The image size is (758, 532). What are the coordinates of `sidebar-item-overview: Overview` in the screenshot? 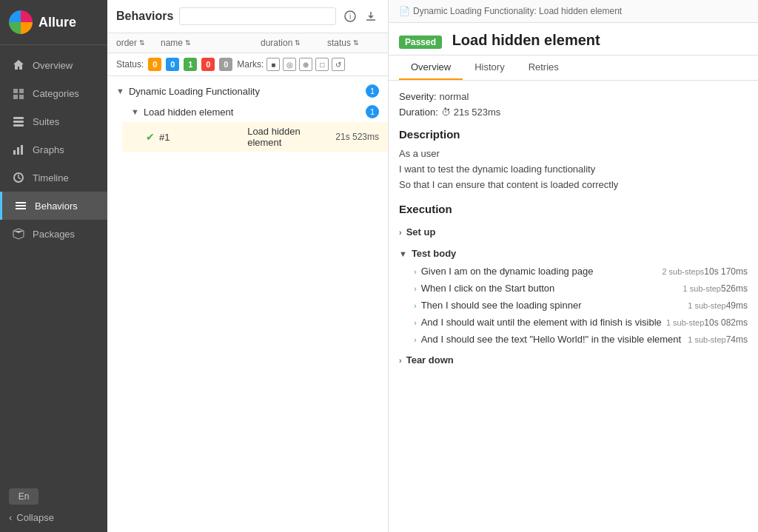 It's located at (53, 65).